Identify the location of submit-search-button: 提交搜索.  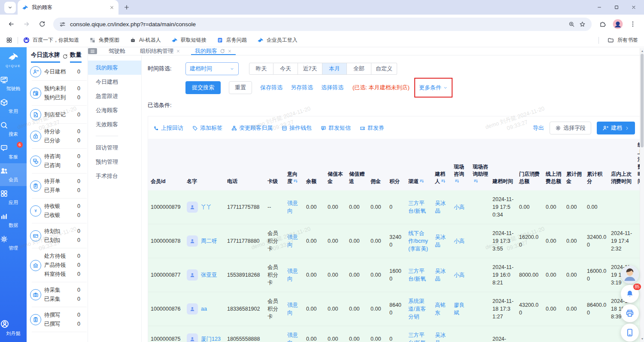
(203, 88).